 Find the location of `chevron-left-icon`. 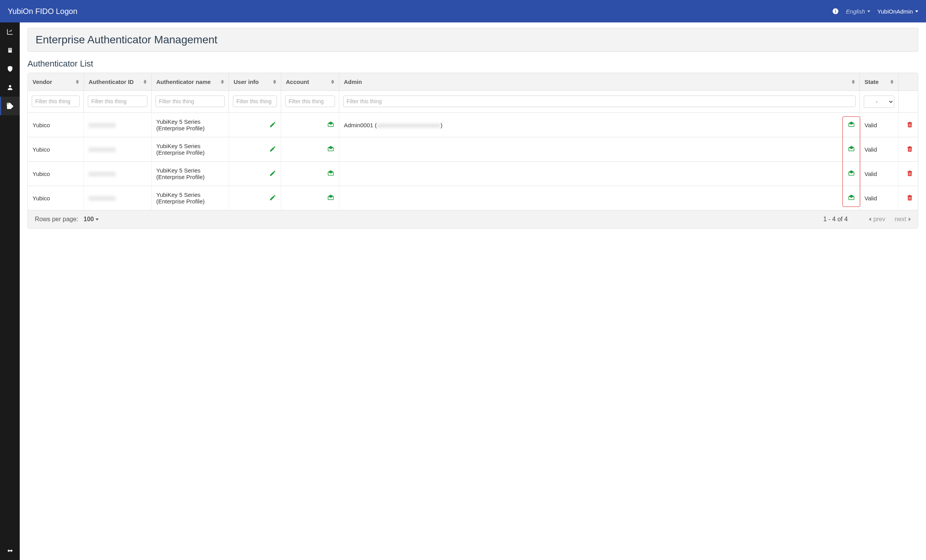

chevron-left-icon is located at coordinates (870, 219).